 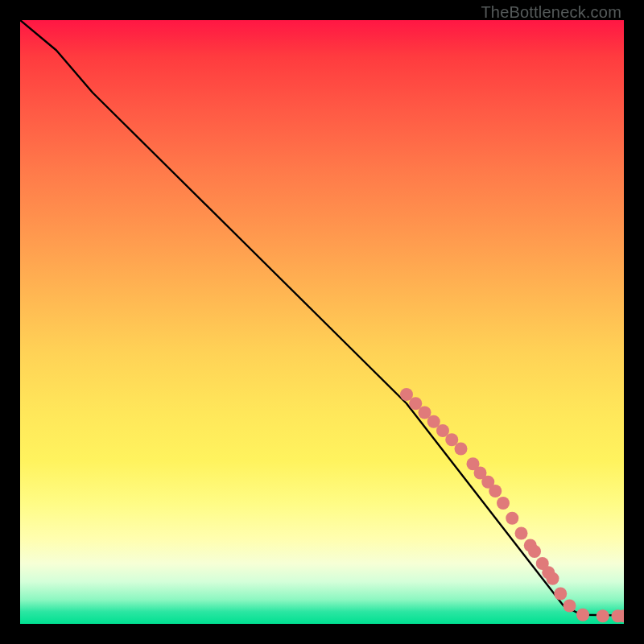 What do you see at coordinates (551, 13) in the screenshot?
I see `watermark-label: TheBottleneck.com` at bounding box center [551, 13].